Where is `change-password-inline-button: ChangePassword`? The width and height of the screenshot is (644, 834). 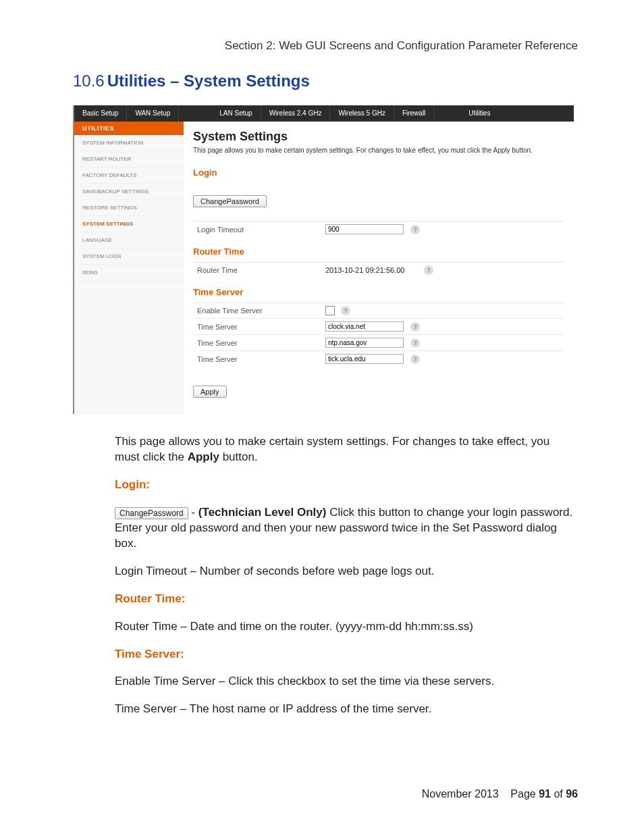
change-password-inline-button: ChangePassword is located at coordinates (151, 513).